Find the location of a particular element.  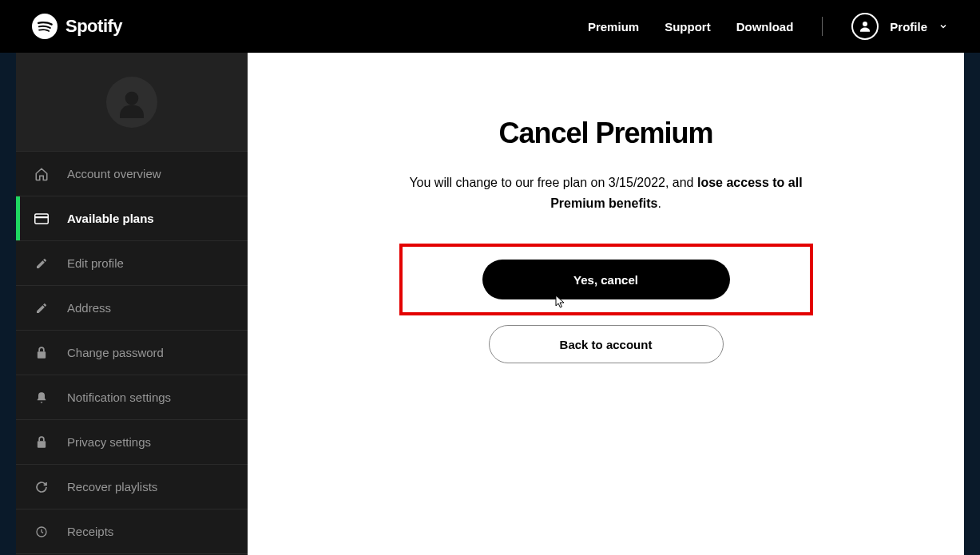

page-title: Cancel Premium is located at coordinates (605, 133).